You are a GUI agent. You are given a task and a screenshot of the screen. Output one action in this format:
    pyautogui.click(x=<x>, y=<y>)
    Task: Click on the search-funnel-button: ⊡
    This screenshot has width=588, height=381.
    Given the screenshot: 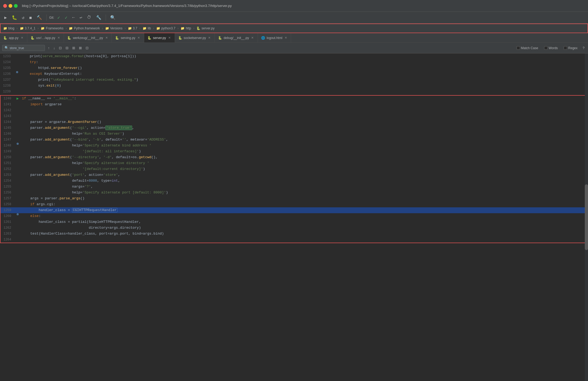 What is the action you would take?
    pyautogui.click(x=87, y=48)
    